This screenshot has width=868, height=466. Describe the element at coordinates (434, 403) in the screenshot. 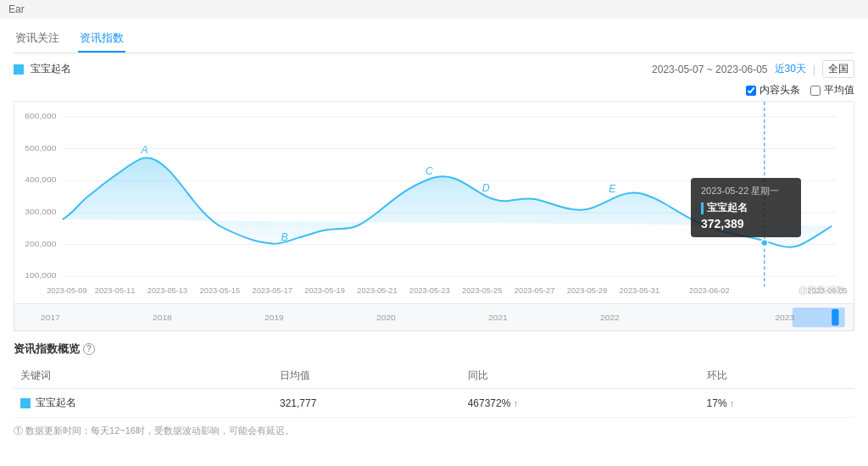

I see `table-row: 宝宝起名 321,777 467372% ↑ 17% ↑` at that location.